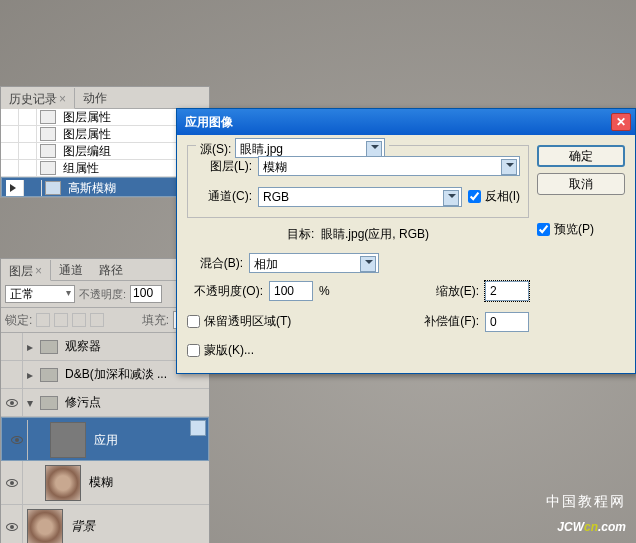 This screenshot has width=636, height=543. What do you see at coordinates (360, 197) in the screenshot?
I see `channel-select: RGB` at bounding box center [360, 197].